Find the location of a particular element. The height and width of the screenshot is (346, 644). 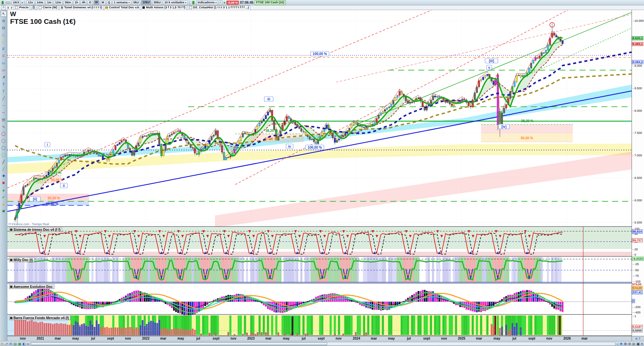

indicator-chip-1: Cierre (W) is located at coordinates (48, 8).